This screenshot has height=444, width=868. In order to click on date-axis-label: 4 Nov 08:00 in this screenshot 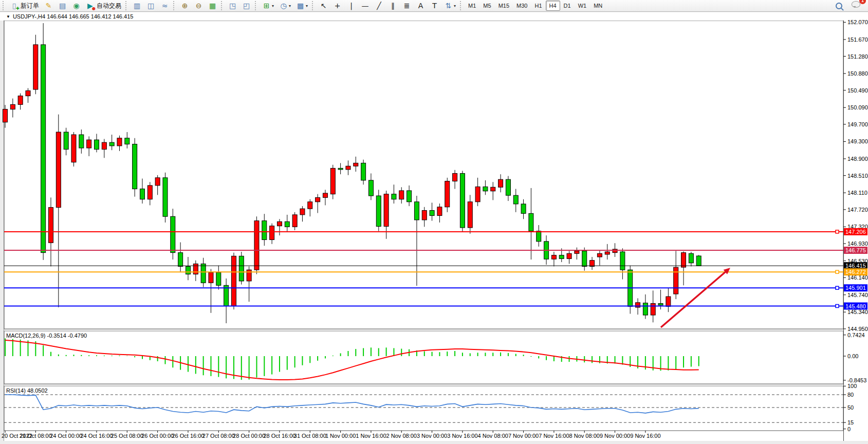, I will do `click(493, 436)`.